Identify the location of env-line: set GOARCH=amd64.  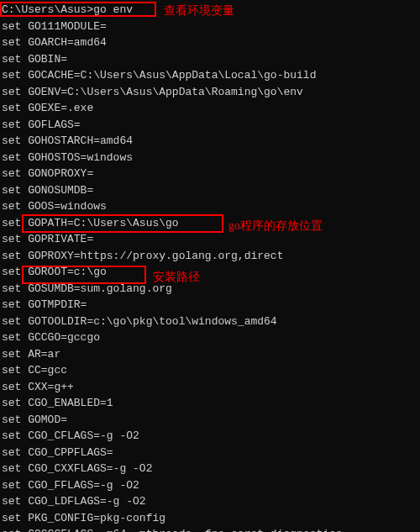
(210, 43).